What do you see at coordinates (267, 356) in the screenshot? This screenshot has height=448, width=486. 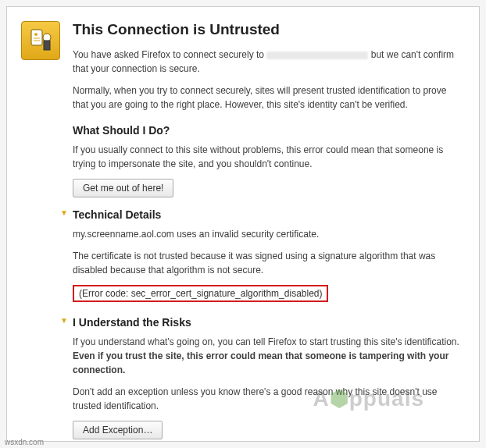 I see `risks-text-1: If you understand what's going on, you c…` at bounding box center [267, 356].